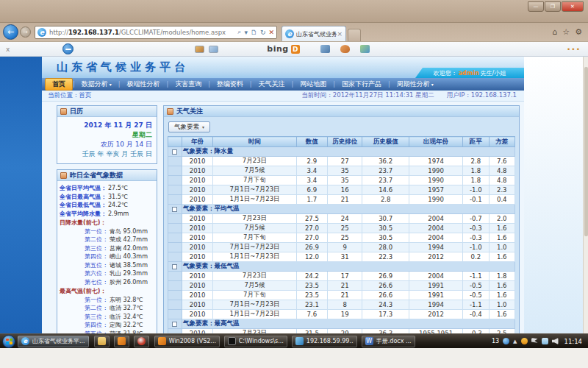  Describe the element at coordinates (342, 286) in the screenshot. I see `table-row: 20107月5候23.52126.61991-0.51.6` at that location.